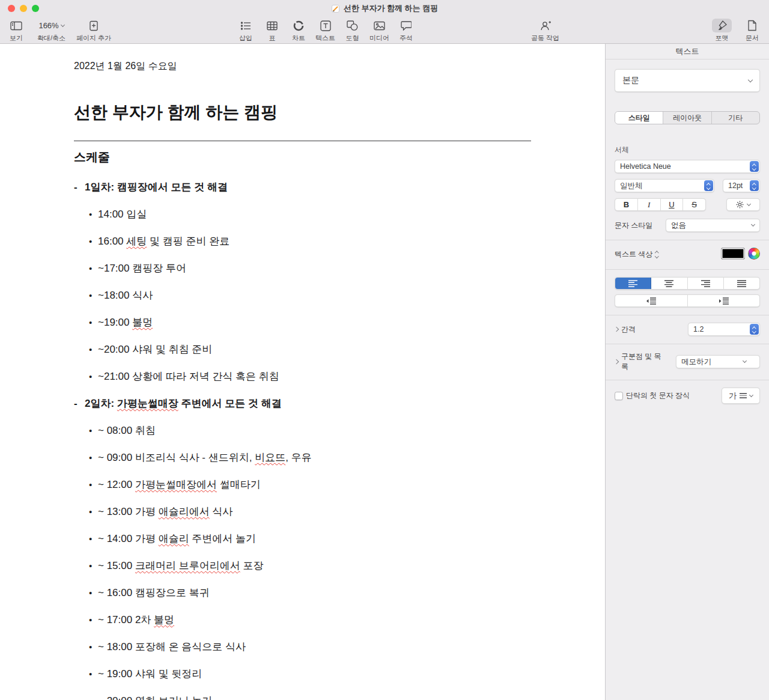 The image size is (769, 700). Describe the element at coordinates (713, 225) in the screenshot. I see `char-style-dropdown: 없음` at that location.